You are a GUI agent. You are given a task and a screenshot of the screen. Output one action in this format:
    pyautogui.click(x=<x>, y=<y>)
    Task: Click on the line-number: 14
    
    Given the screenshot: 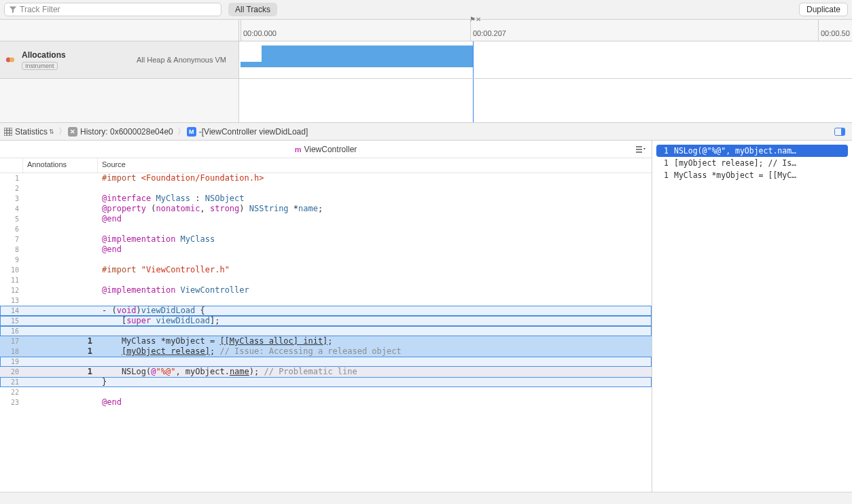 What is the action you would take?
    pyautogui.click(x=12, y=311)
    